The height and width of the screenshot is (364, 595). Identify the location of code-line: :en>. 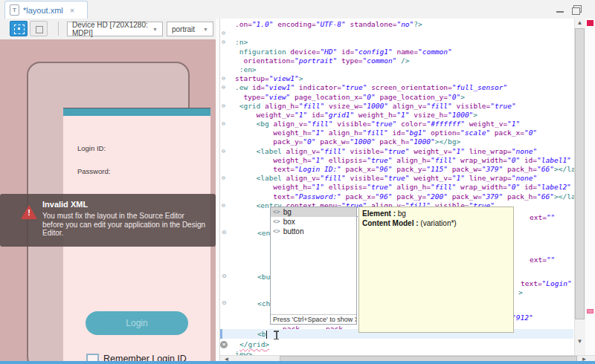
(398, 70).